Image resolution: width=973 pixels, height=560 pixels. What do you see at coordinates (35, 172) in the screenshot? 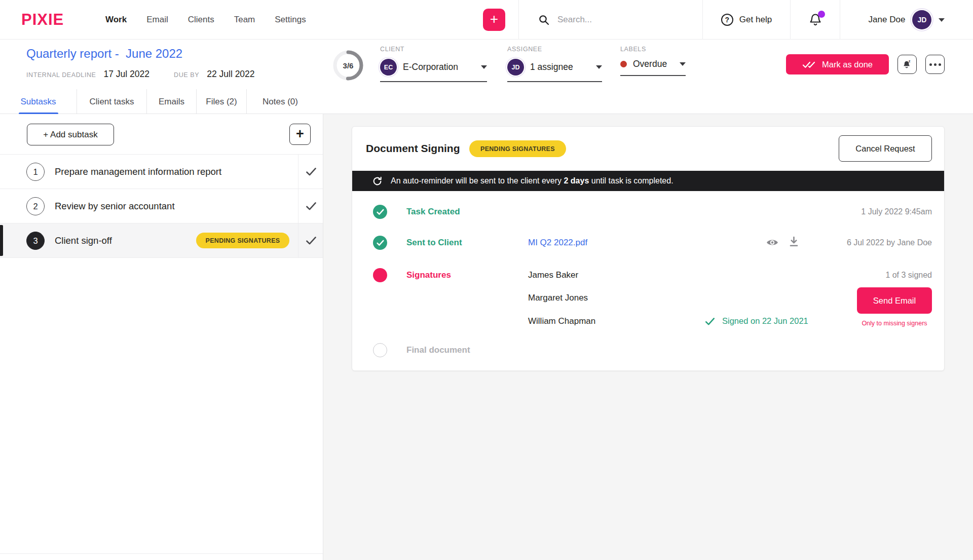
I see `subtask-number: 1` at bounding box center [35, 172].